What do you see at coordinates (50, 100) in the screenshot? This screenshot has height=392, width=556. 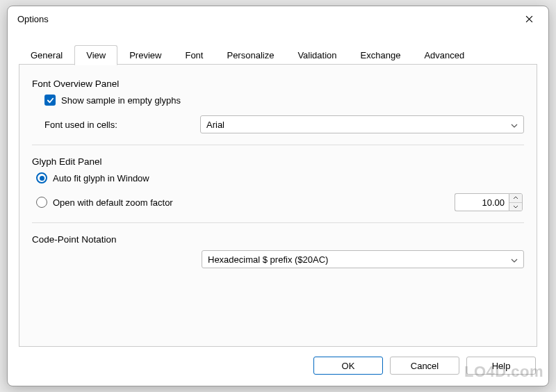 I see `checkbox-show-sample` at bounding box center [50, 100].